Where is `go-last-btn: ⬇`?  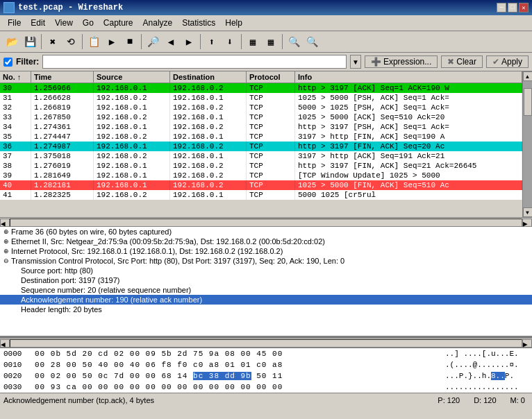
go-last-btn: ⬇ is located at coordinates (230, 42).